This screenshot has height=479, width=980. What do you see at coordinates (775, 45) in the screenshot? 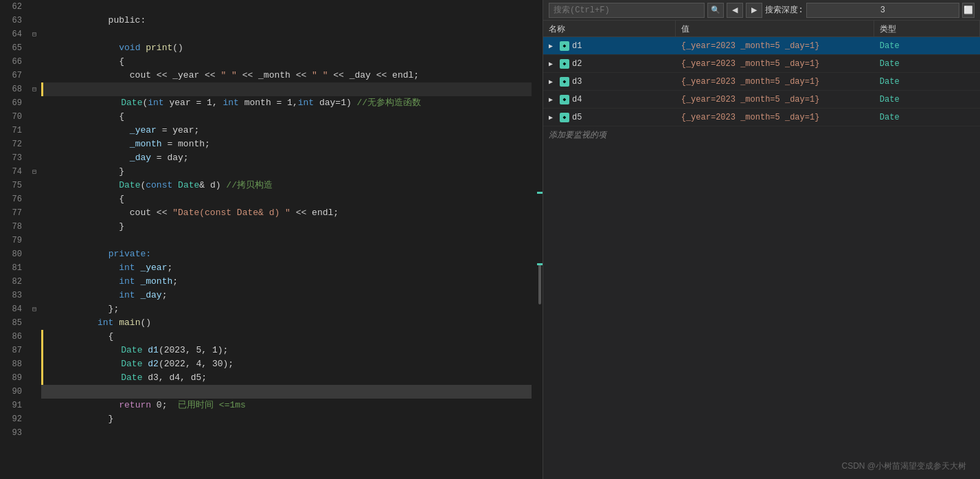
I see `watch-value-d1: {_year=2023 _month=5 _day=1}` at bounding box center [775, 45].